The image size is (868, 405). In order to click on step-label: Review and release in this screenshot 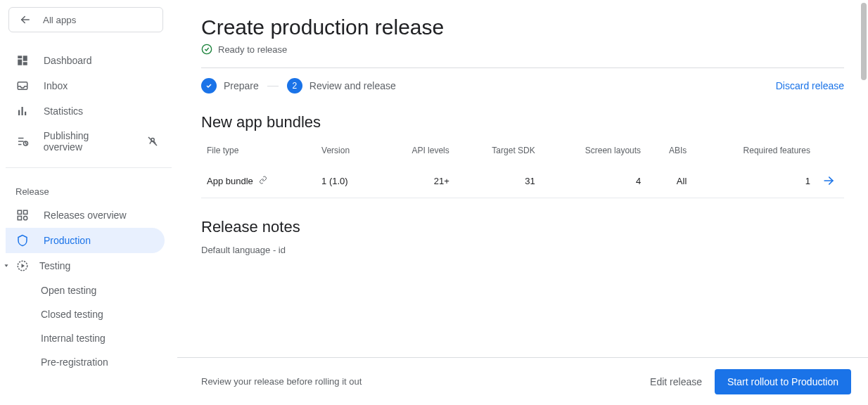, I will do `click(353, 86)`.